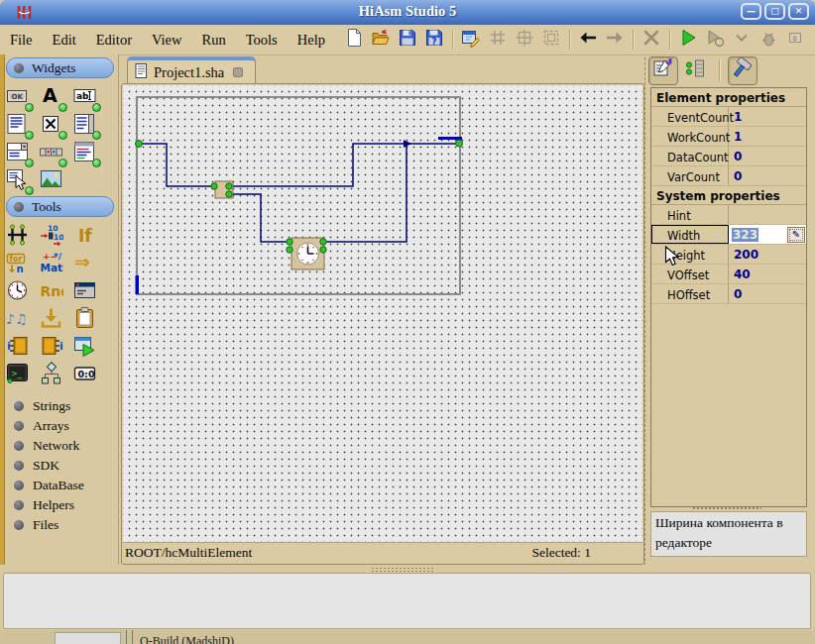 Image resolution: width=815 pixels, height=644 pixels. Describe the element at coordinates (61, 426) in the screenshot. I see `category-arrays: Arrays` at that location.